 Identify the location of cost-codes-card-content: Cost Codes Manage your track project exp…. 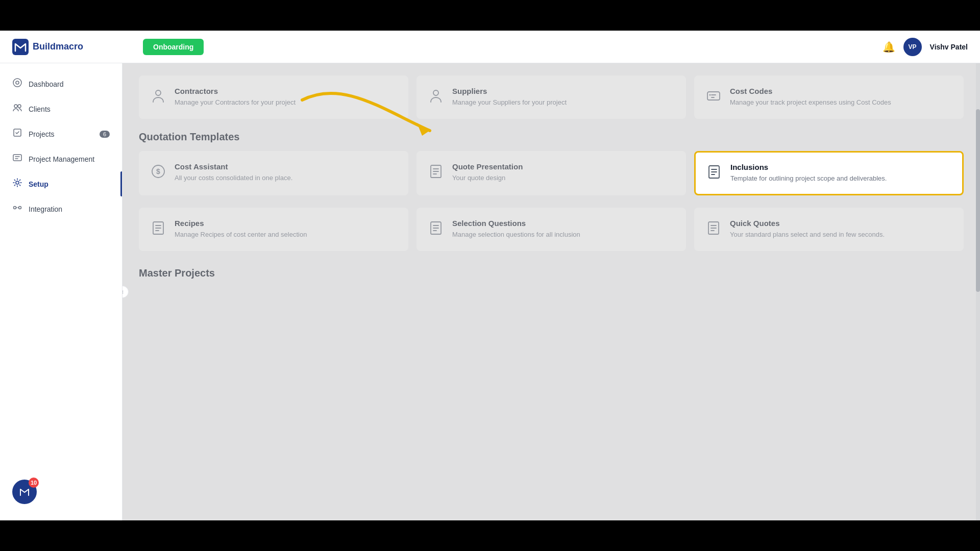
(811, 97).